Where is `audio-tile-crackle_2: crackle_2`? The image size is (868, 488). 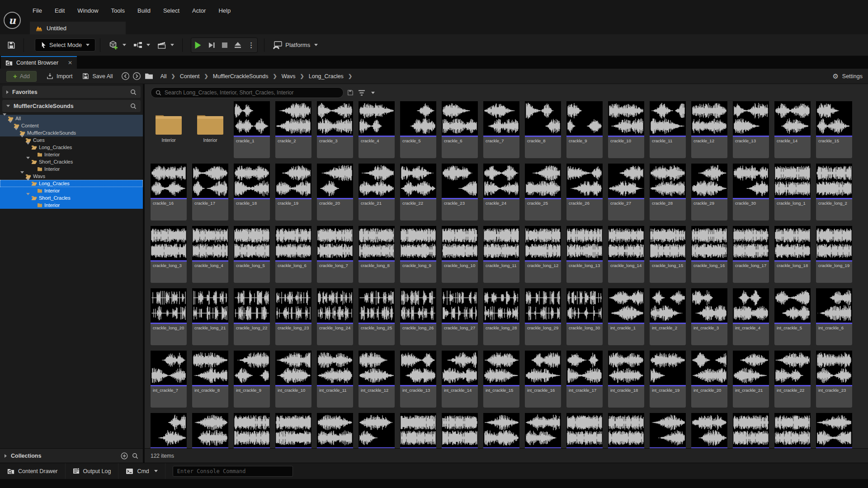 audio-tile-crackle_2: crackle_2 is located at coordinates (293, 130).